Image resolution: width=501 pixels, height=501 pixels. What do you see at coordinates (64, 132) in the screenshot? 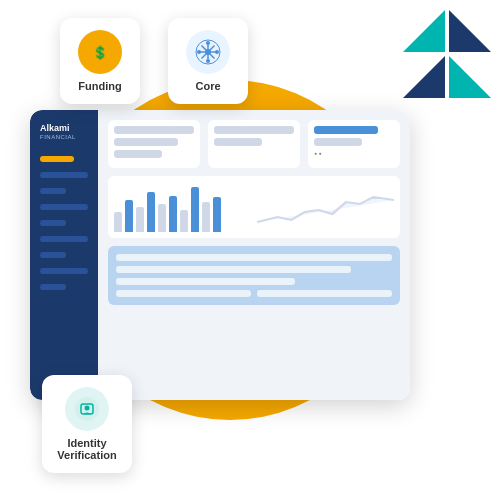
I see `sidebar-logo: Alkami FINANCIAL` at bounding box center [64, 132].